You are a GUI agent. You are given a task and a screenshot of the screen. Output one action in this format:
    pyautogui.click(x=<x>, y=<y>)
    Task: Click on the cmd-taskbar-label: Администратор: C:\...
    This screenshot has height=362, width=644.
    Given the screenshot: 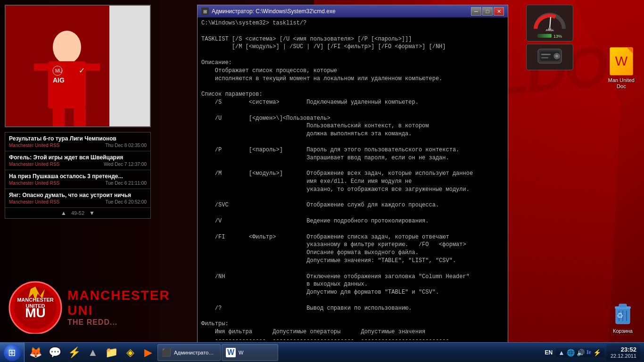 What is the action you would take?
    pyautogui.click(x=195, y=353)
    